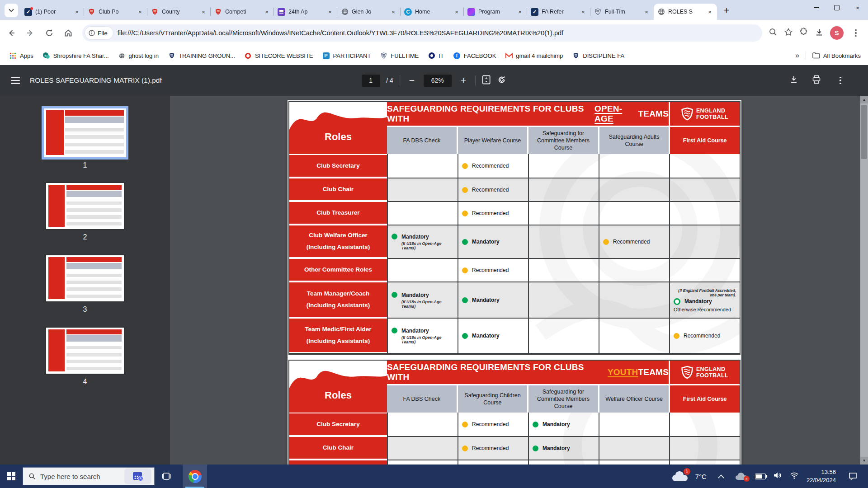 The width and height of the screenshot is (868, 488). What do you see at coordinates (85, 139) in the screenshot?
I see `thumbnail-page-1: 1` at bounding box center [85, 139].